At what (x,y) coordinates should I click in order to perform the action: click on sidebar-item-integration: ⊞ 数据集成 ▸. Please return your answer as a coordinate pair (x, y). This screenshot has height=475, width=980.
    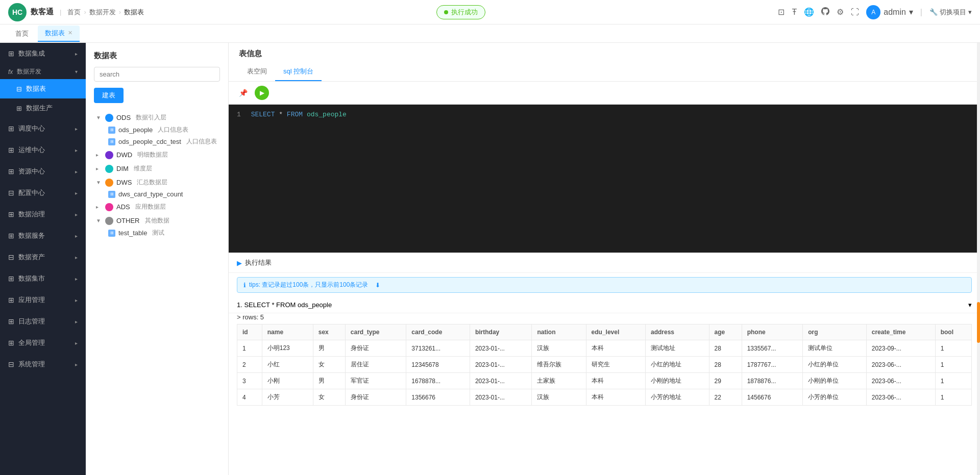
    Looking at the image, I should click on (43, 54).